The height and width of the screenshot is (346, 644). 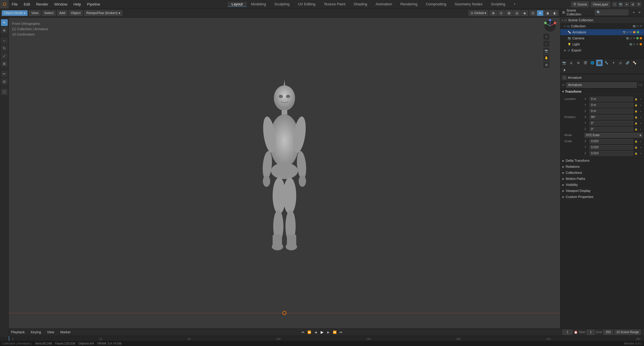 What do you see at coordinates (614, 135) in the screenshot?
I see `rotation-mode-select: XYZ Euler ▾` at bounding box center [614, 135].